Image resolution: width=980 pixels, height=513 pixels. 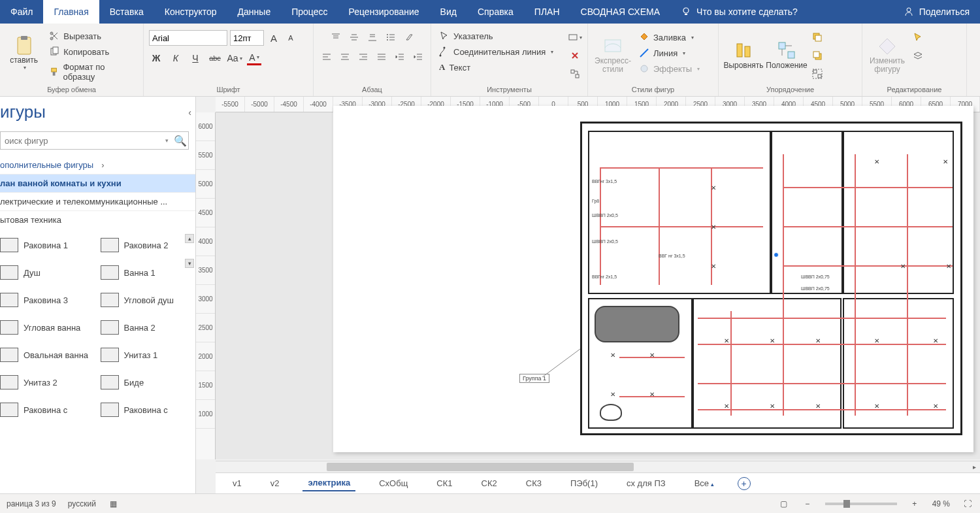 I want to click on line-button: Линия▾, so click(x=669, y=53).